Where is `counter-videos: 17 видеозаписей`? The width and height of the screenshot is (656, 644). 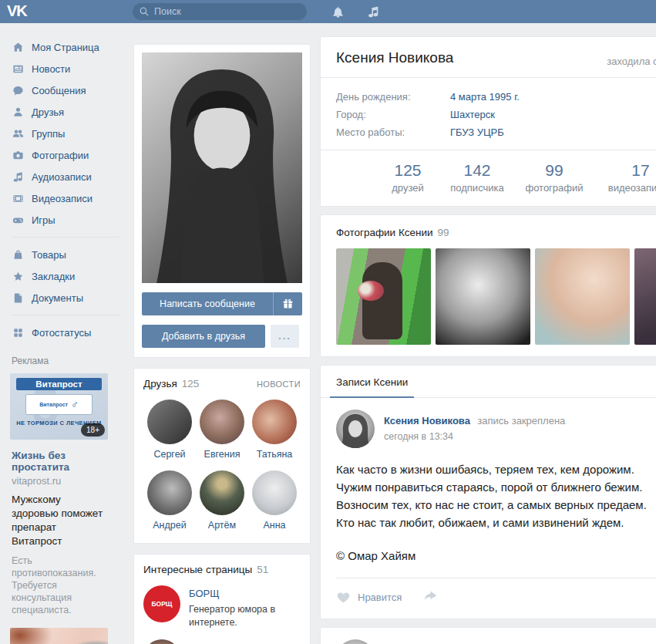
counter-videos: 17 видеозаписей is located at coordinates (631, 177).